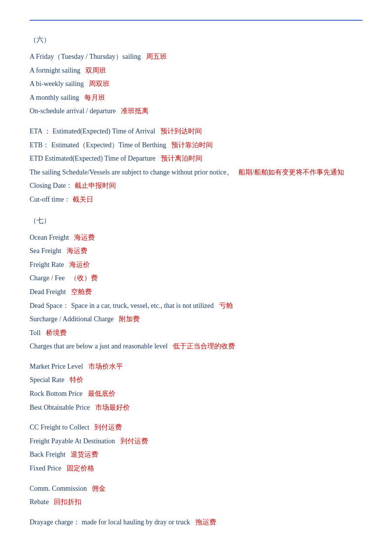  What do you see at coordinates (196, 200) in the screenshot?
I see `line-cutoff-time: Cut-off time： 截关日` at bounding box center [196, 200].